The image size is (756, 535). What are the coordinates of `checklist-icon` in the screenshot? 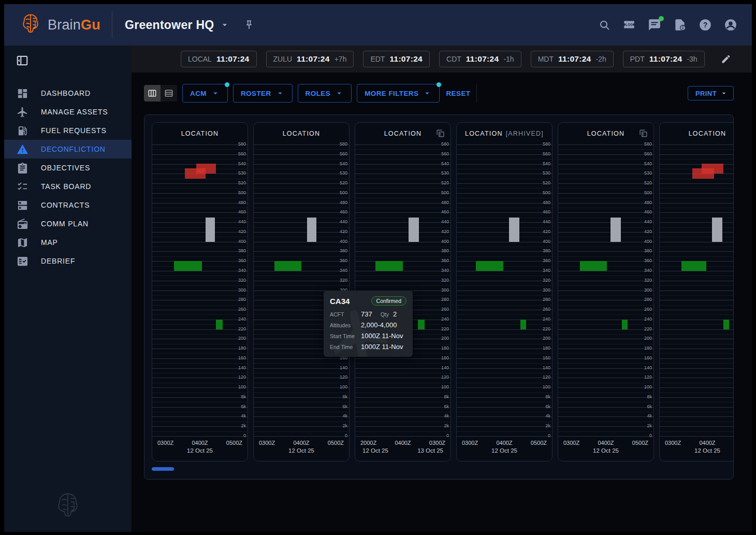 It's located at (23, 186).